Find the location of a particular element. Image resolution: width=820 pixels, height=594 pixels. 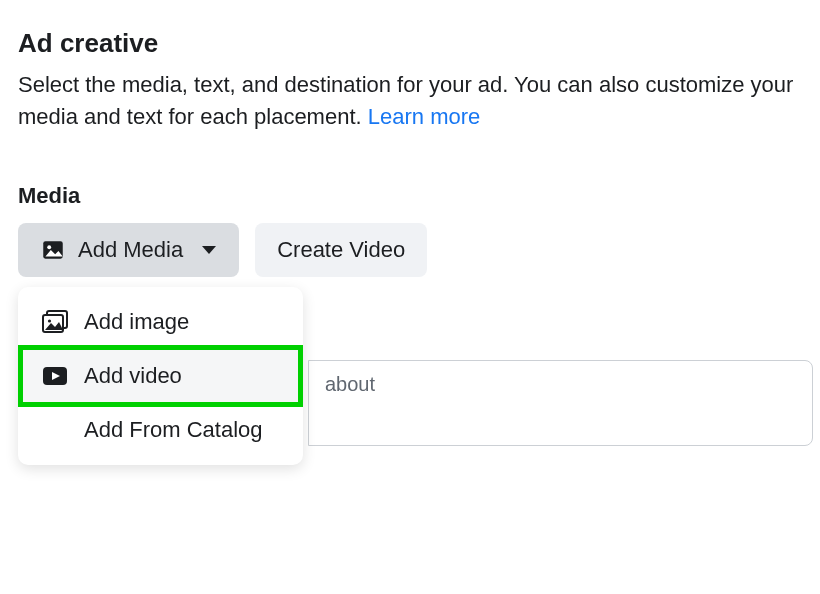

learn-more-link: Learn more is located at coordinates (424, 116).